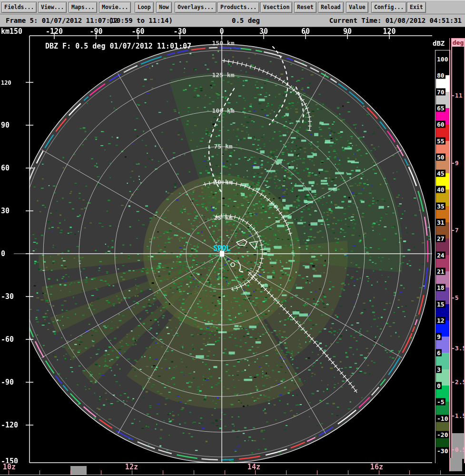 Image resolution: width=465 pixels, height=476 pixels. What do you see at coordinates (5, 211) in the screenshot?
I see `left-axis-tick-label: 30` at bounding box center [5, 211].